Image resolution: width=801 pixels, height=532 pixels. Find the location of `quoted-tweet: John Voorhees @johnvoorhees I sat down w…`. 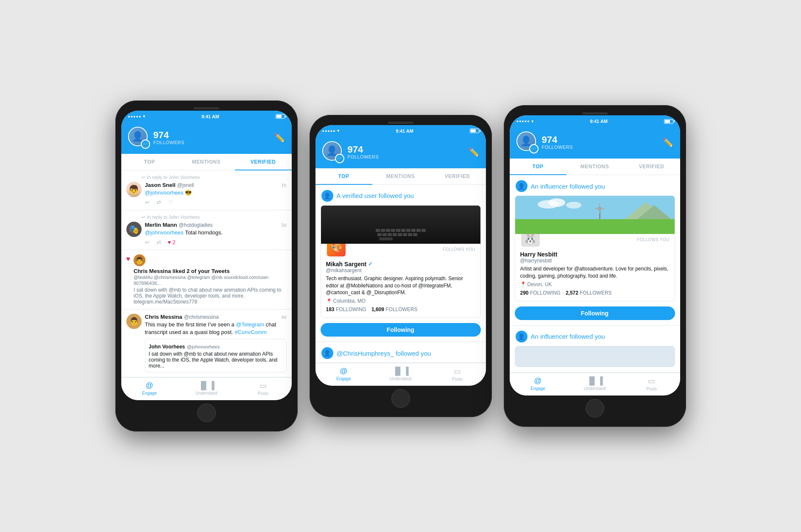

quoted-tweet: John Voorhees @johnvoorhees I sat down w… is located at coordinates (216, 356).